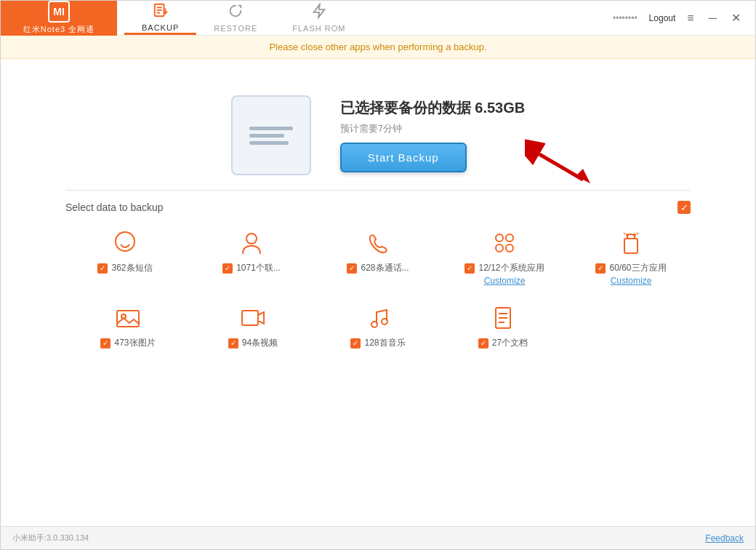 The width and height of the screenshot is (756, 550). What do you see at coordinates (378, 268) in the screenshot?
I see `calls-check-label: 628条通话...` at bounding box center [378, 268].